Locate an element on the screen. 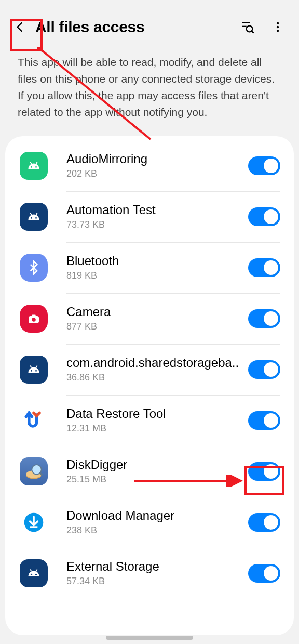  search-list-icon is located at coordinates (248, 27).